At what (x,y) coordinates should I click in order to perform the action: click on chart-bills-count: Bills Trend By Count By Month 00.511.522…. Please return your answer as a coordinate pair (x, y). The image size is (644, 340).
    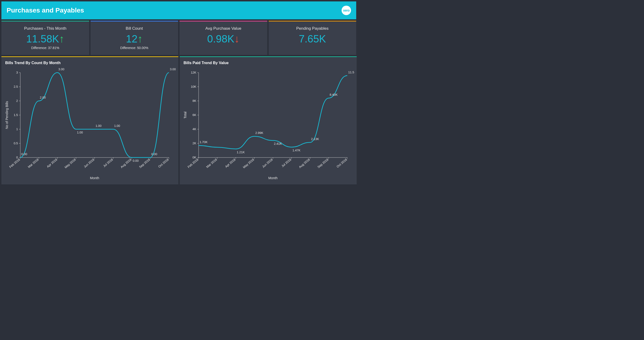
    Looking at the image, I should click on (90, 120).